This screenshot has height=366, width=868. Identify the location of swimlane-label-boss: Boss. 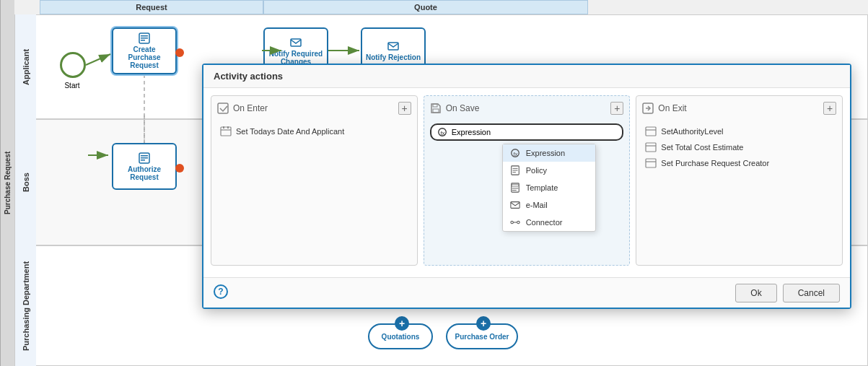
(25, 182).